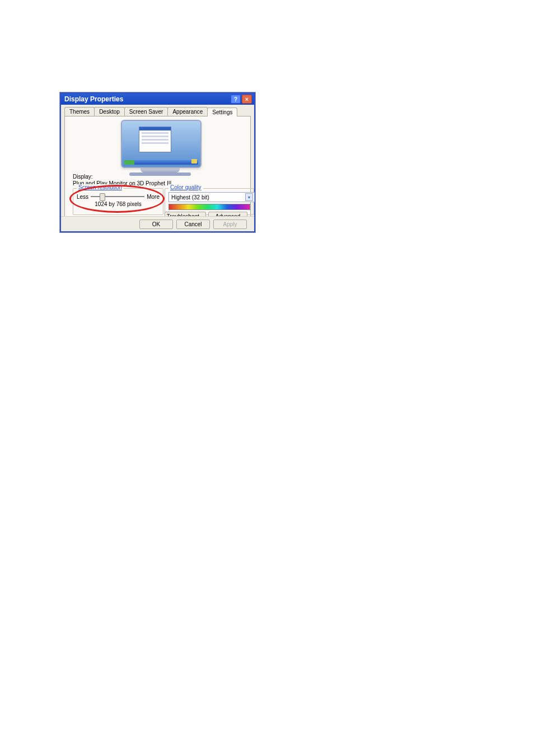 Image resolution: width=534 pixels, height=756 pixels. Describe the element at coordinates (236, 99) in the screenshot. I see `help-button: ?` at that location.